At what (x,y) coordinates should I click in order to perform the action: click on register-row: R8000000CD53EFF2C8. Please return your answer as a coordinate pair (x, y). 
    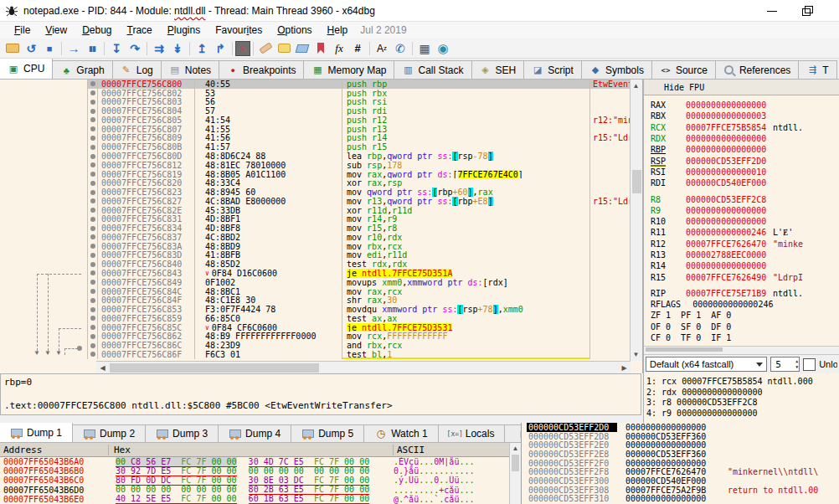
    Looking at the image, I should click on (742, 199).